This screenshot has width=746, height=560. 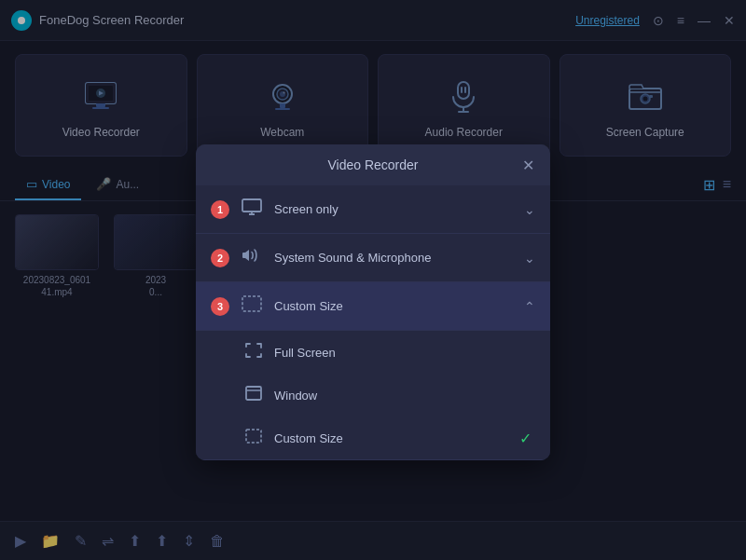 What do you see at coordinates (392, 438) in the screenshot?
I see `sub-option-custom-size-label: Custom Size` at bounding box center [392, 438].